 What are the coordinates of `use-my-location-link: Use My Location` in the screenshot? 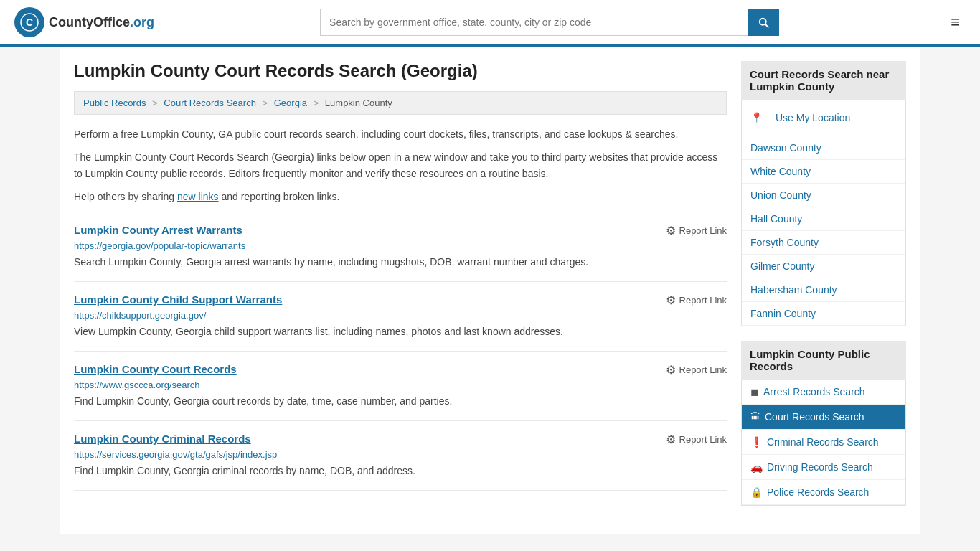 It's located at (813, 118).